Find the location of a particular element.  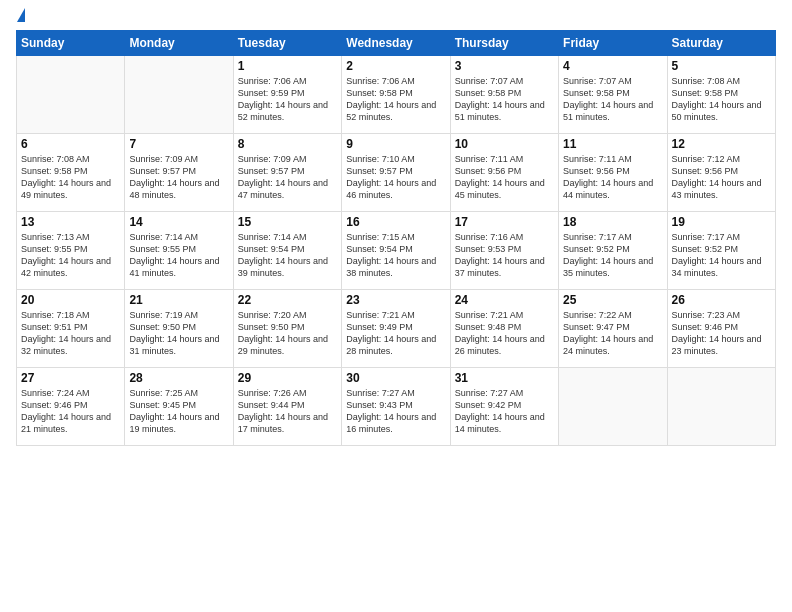

calendar-week-row: 1Sunrise: 7:06 AMSunset: 9:59 PMDaylight… is located at coordinates (396, 95).